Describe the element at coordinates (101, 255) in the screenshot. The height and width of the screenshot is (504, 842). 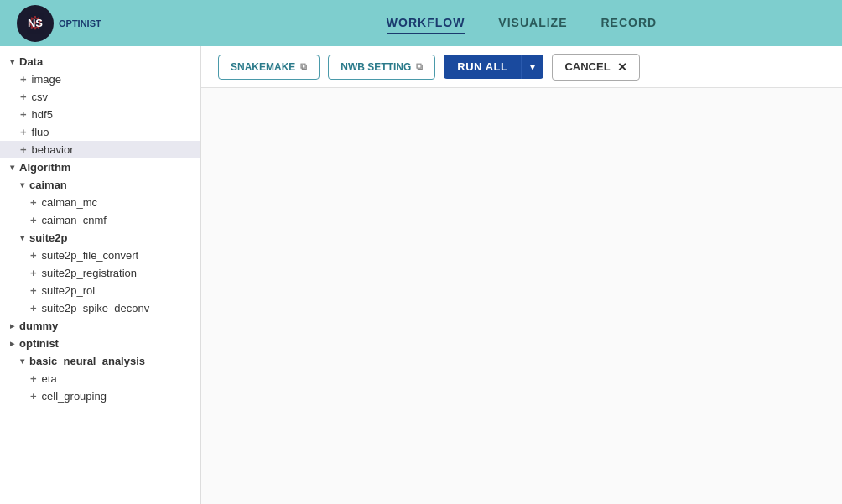
I see `sidebar-item-suite2p-file-convert: + suite2p_file_convert` at that location.